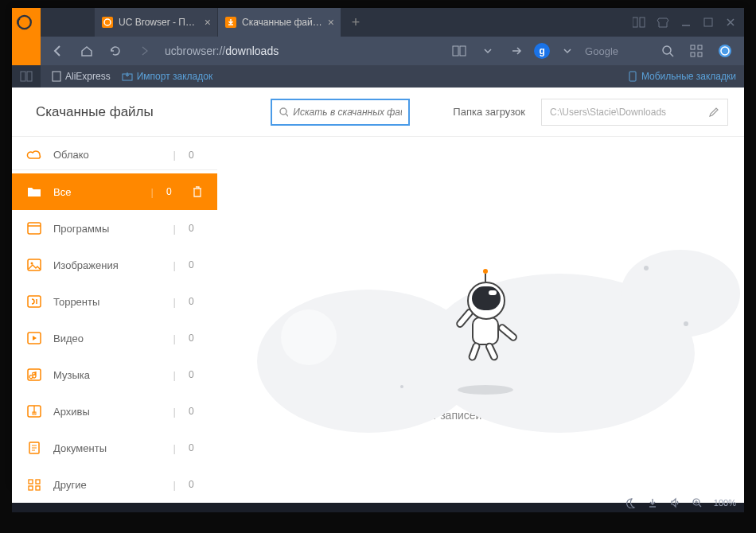 The height and width of the screenshot is (533, 756). Describe the element at coordinates (87, 51) in the screenshot. I see `home-button` at that location.